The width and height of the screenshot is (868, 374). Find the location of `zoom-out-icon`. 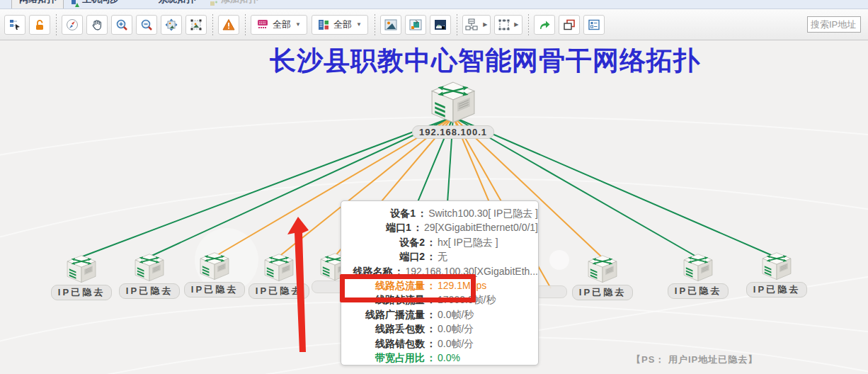

zoom-out-icon is located at coordinates (147, 25).